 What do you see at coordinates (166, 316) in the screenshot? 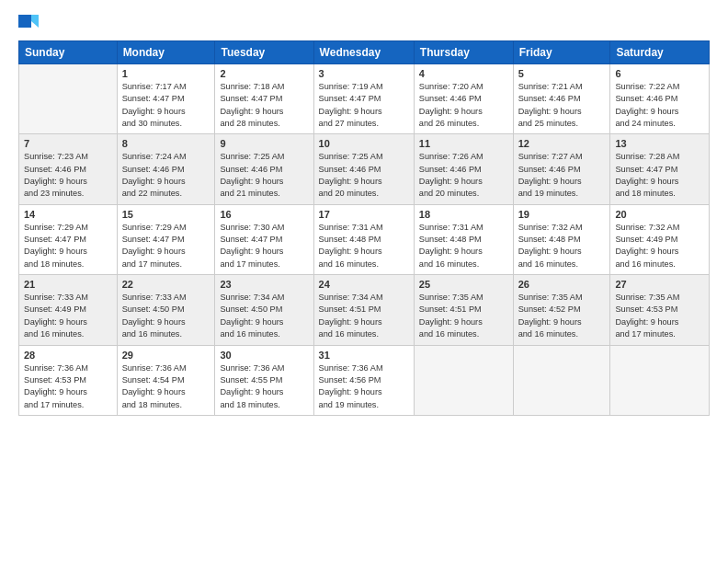
I see `day-info: Sunrise: 7:33 AMSunset: 4:50 PMDaylight:…` at bounding box center [166, 316].